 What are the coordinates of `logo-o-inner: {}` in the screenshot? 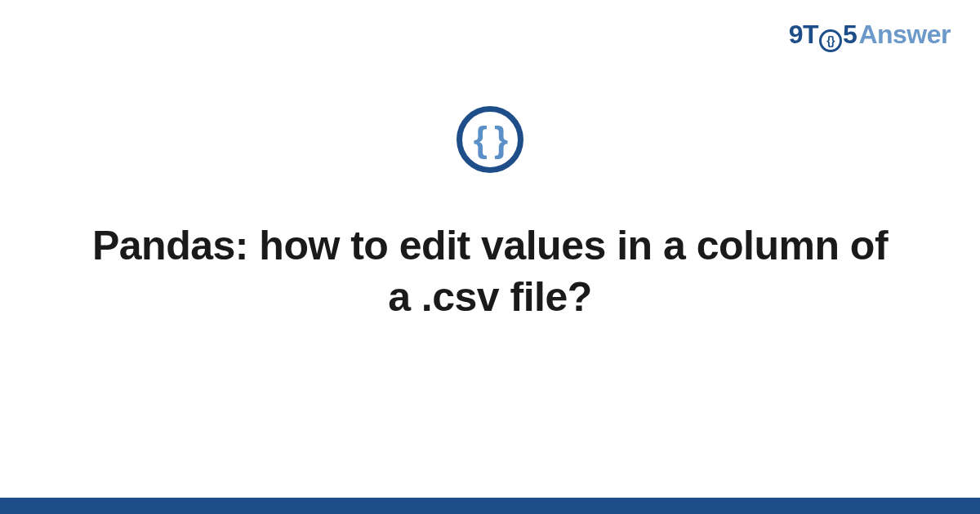 It's located at (831, 41).